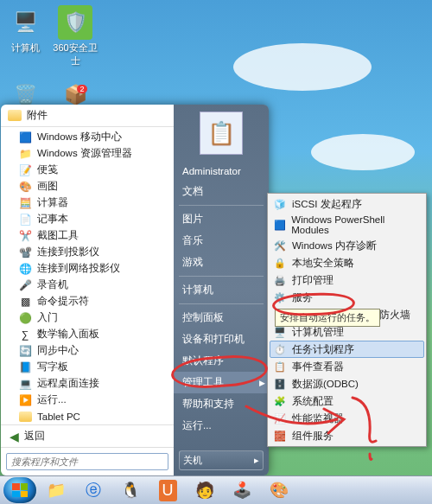 The image size is (432, 504). I want to click on program-item: ∑数学输入面板, so click(87, 334).